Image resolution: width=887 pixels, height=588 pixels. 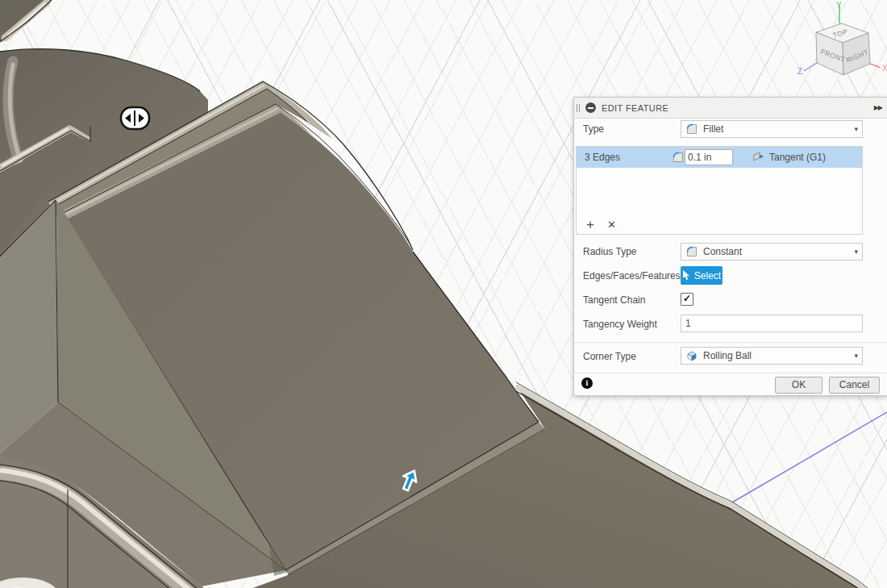 What do you see at coordinates (779, 252) in the screenshot?
I see `radius-type-value: Constant` at bounding box center [779, 252].